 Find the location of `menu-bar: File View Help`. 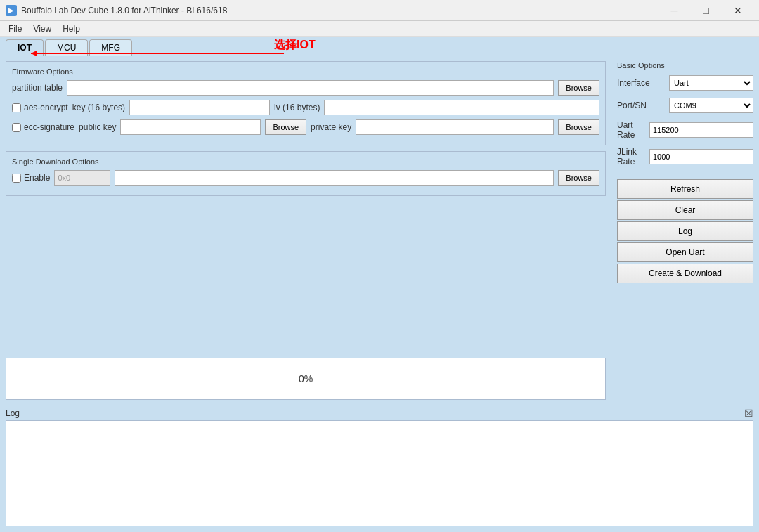

menu-bar: File View Help is located at coordinates (379, 29).